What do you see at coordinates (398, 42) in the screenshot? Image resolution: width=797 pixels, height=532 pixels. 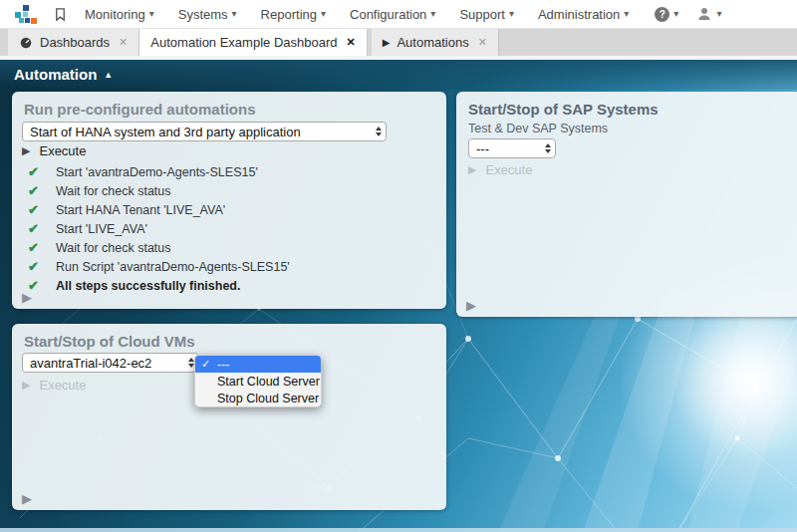 I see `tab-bar: Dashboards ✕ Automation Example Dashboar…` at bounding box center [398, 42].